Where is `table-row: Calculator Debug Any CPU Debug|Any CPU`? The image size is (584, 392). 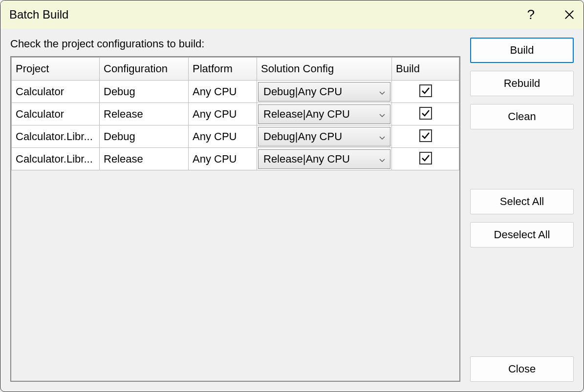 table-row: Calculator Debug Any CPU Debug|Any CPU is located at coordinates (236, 92).